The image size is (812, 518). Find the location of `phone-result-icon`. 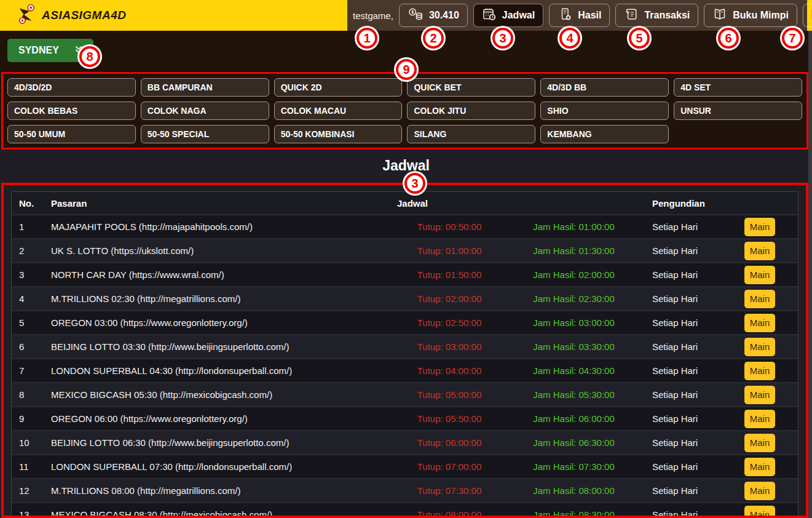

phone-result-icon is located at coordinates (565, 15).